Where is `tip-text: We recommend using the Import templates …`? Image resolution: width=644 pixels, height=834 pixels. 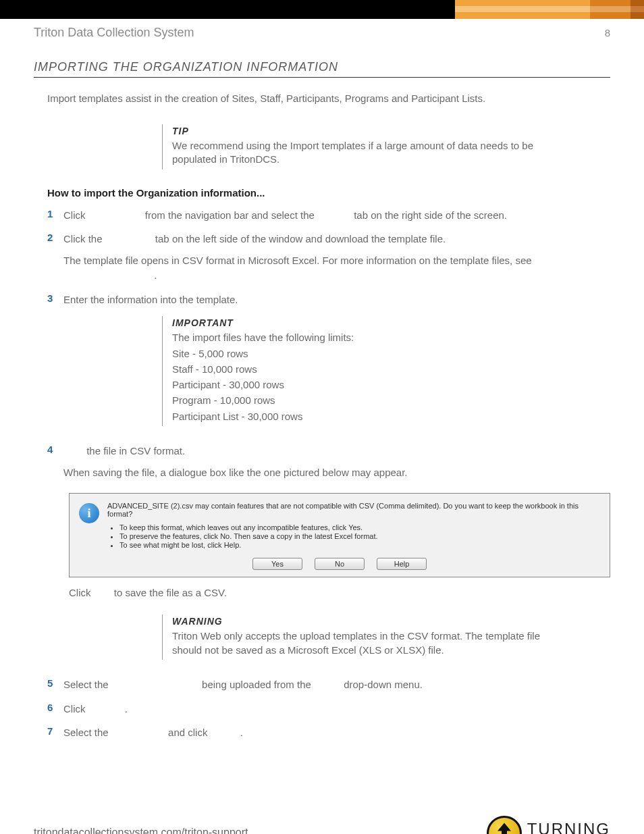 tip-text: We recommend using the Import templates … is located at coordinates (367, 153).